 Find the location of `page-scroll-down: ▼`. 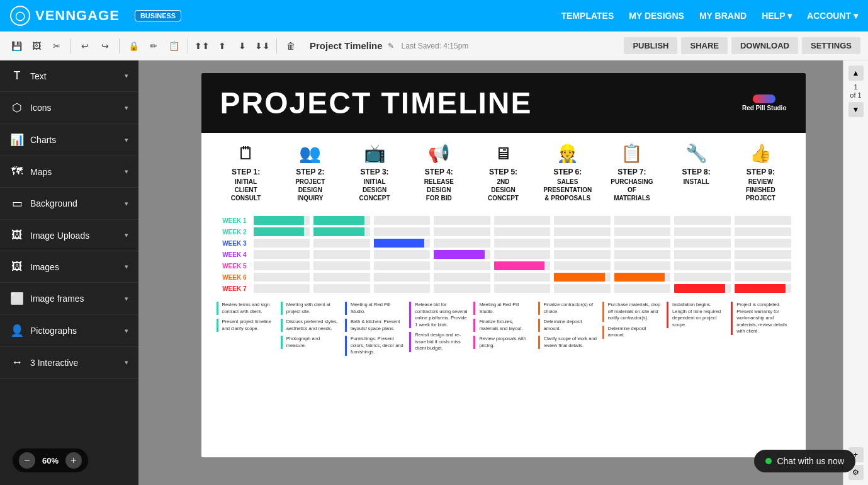

page-scroll-down: ▼ is located at coordinates (856, 110).